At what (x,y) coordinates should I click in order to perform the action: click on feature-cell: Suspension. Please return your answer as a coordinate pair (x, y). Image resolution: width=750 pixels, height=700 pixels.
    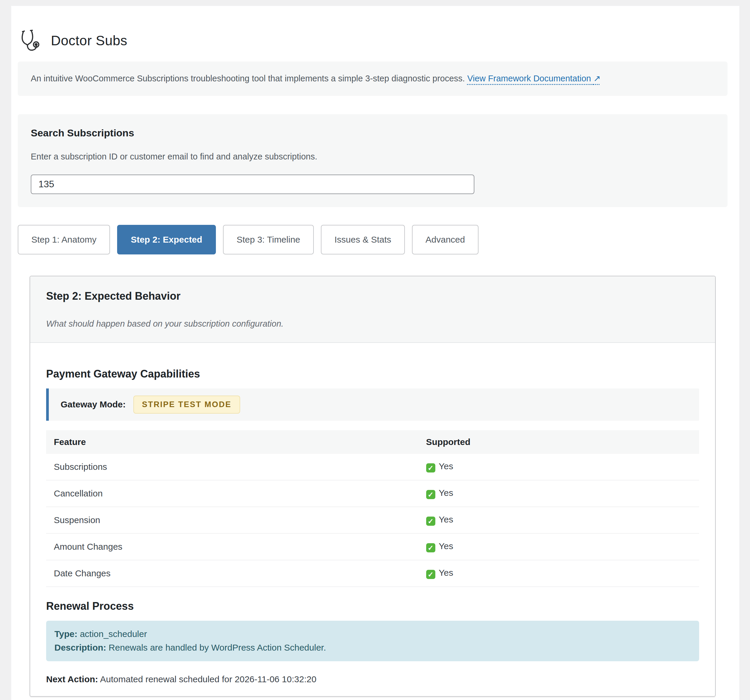
    Looking at the image, I should click on (232, 520).